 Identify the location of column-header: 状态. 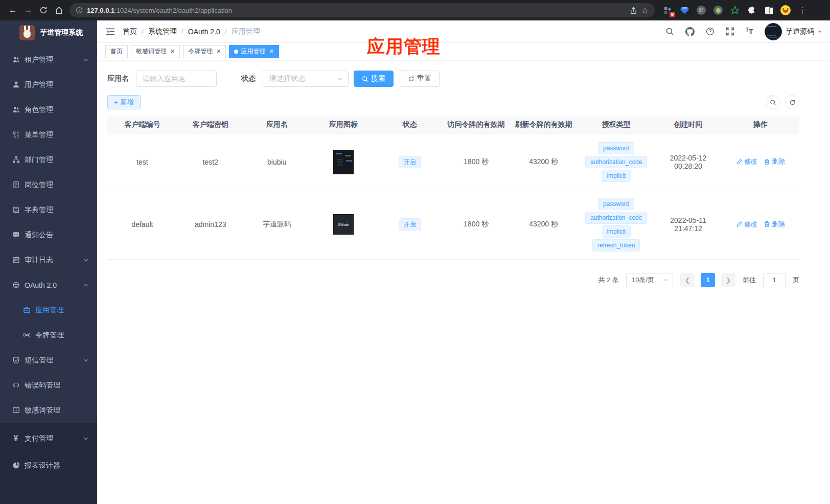
(410, 125).